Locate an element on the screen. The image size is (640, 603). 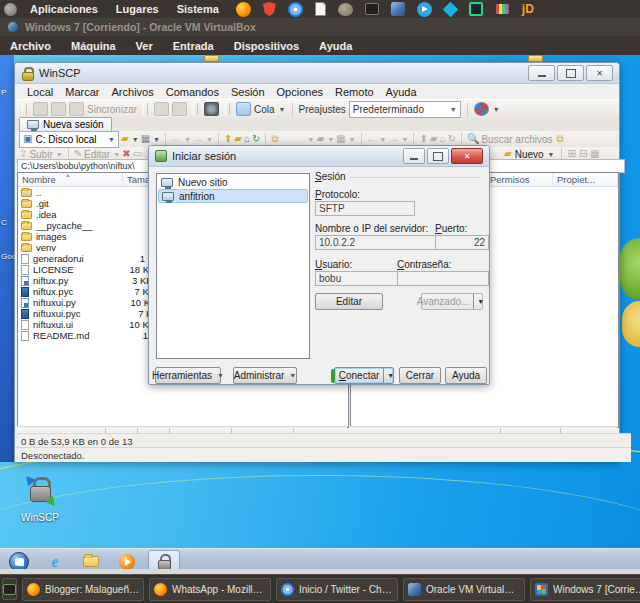
queue-label: Cola is located at coordinates (264, 110).